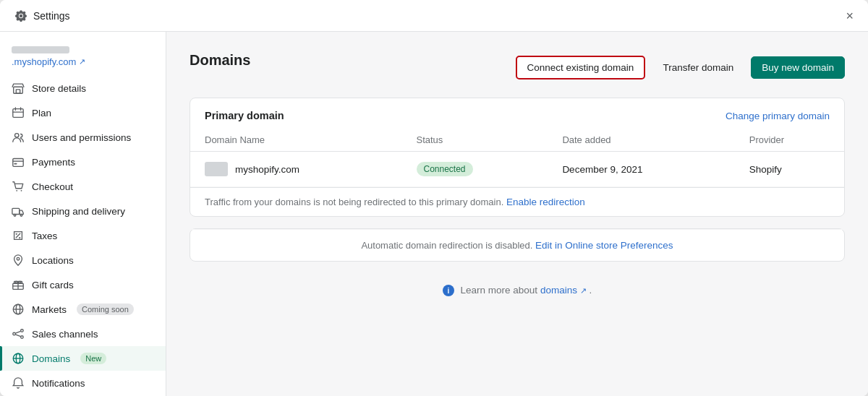 The width and height of the screenshot is (868, 396). I want to click on sidebar-item-store-details: Store details, so click(82, 88).